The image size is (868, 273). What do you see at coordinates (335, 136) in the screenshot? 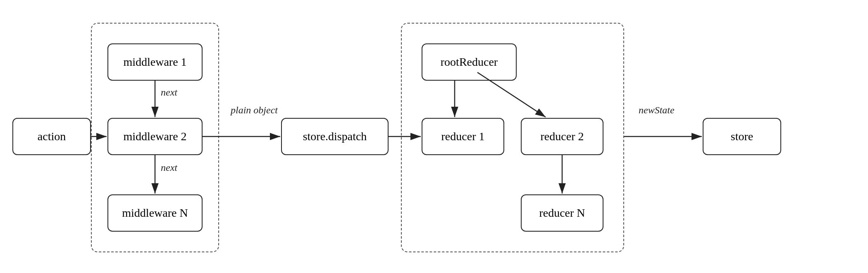
I see `store-dispatch-node: store.dispatch` at bounding box center [335, 136].